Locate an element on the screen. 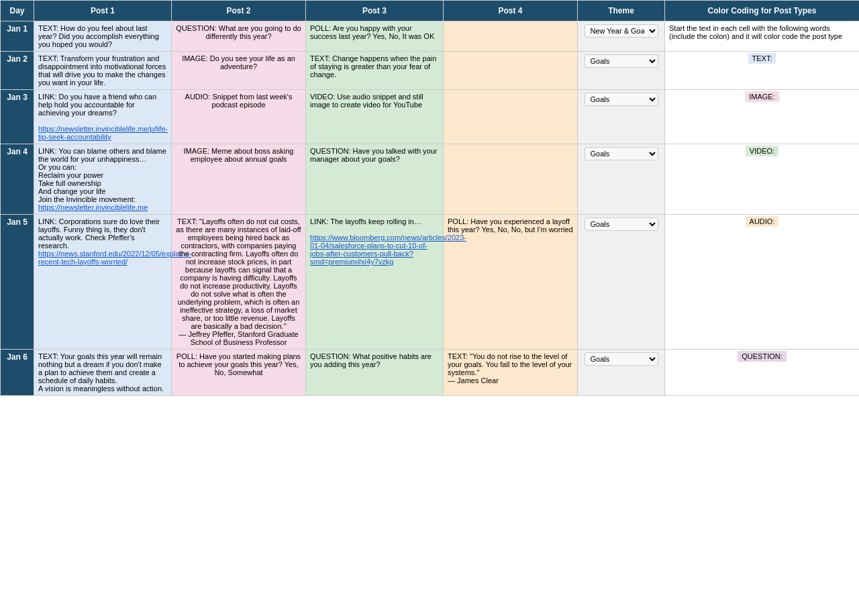 Image resolution: width=859 pixels, height=616 pixels. post3-cell: QUESTION: What positive habits are you a… is located at coordinates (374, 373).